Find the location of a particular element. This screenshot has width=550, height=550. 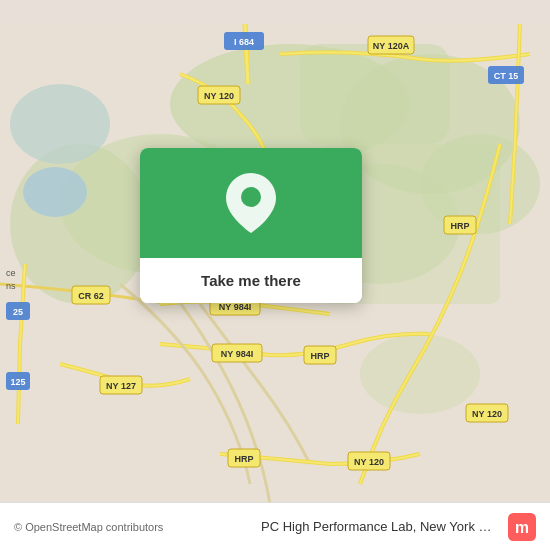

copyright-text: © OpenStreetMap contributors is located at coordinates (134, 527).